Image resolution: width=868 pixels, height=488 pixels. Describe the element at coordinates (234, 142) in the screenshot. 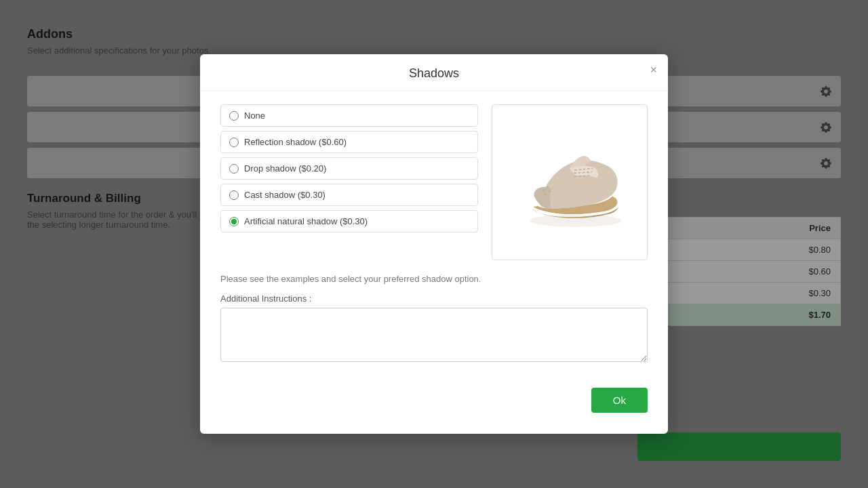

I see `radio-reflection` at that location.